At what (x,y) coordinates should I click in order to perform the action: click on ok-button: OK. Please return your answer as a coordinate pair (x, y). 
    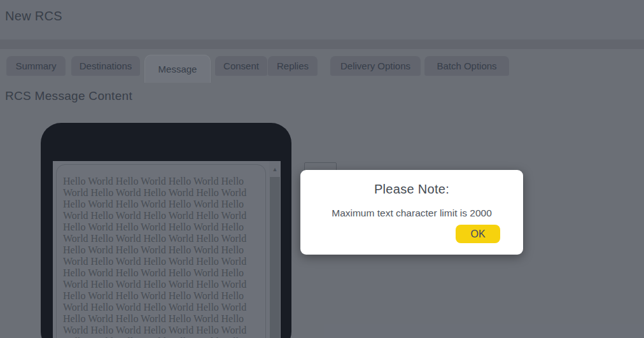
    Looking at the image, I should click on (478, 234).